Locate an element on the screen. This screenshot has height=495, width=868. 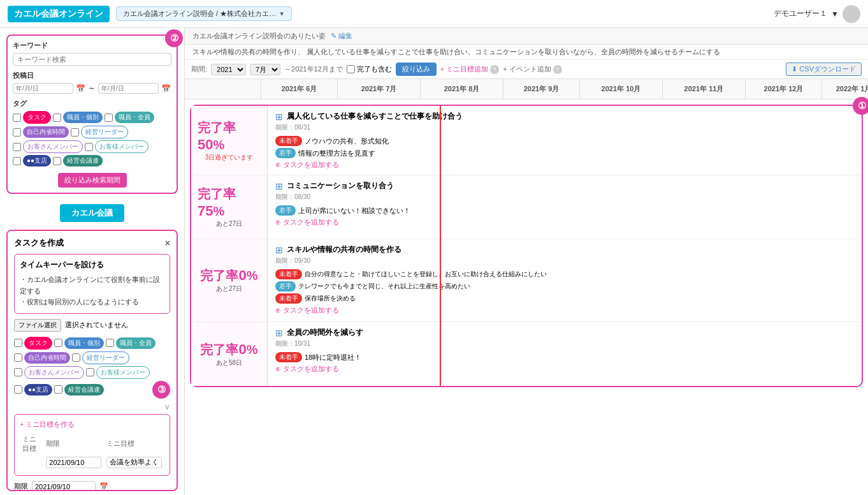
col-title: ミニ目標 is located at coordinates (134, 444).